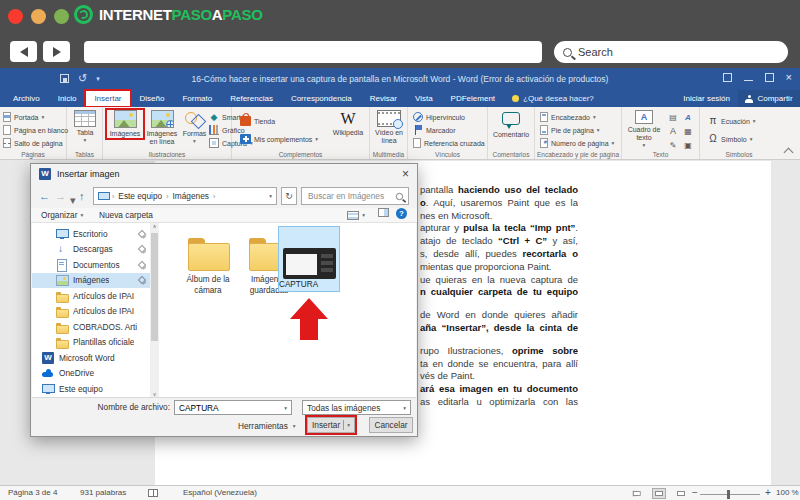  What do you see at coordinates (732, 139) in the screenshot?
I see `simbolo-button: ΩSímbolo▾` at bounding box center [732, 139].